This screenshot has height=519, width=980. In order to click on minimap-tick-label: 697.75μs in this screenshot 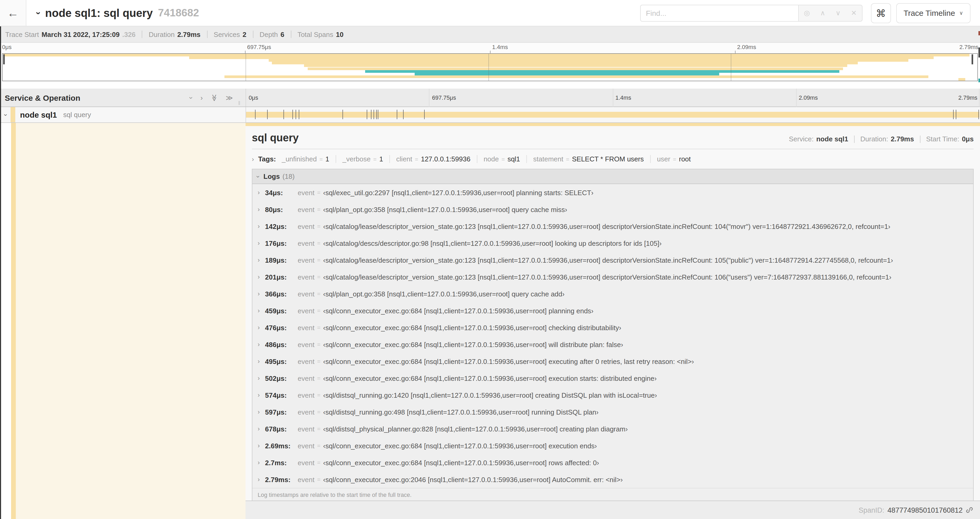, I will do `click(259, 47)`.